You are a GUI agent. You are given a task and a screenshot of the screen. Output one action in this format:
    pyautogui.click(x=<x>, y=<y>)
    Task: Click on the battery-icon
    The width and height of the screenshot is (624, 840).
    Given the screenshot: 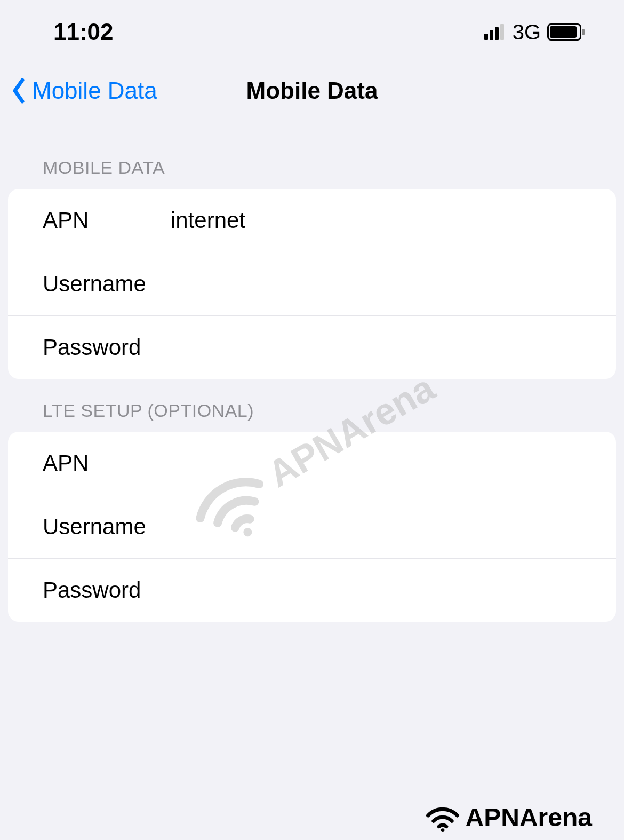 What is the action you would take?
    pyautogui.click(x=564, y=32)
    